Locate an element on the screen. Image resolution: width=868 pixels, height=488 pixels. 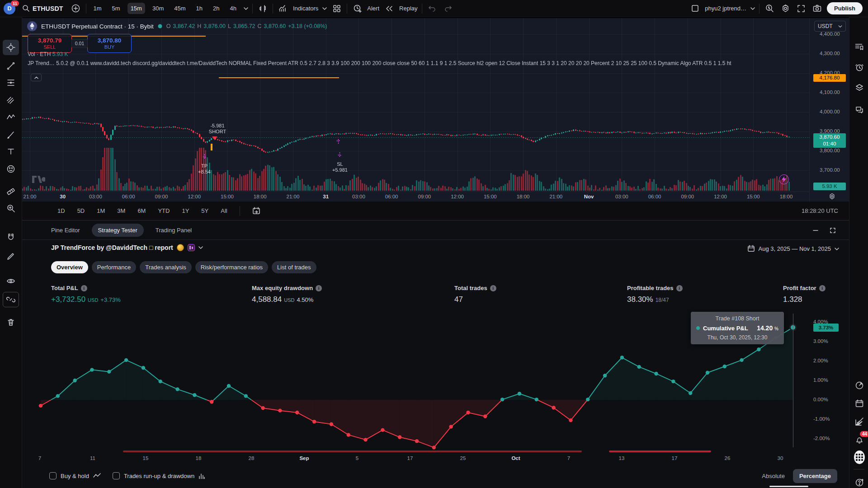
timeframe-45m: 45m is located at coordinates (180, 8).